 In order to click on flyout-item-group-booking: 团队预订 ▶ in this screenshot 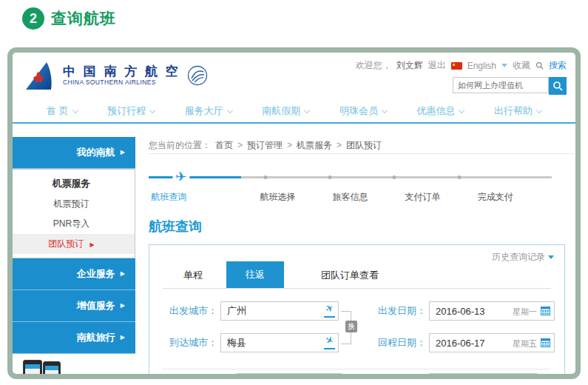, I will do `click(71, 244)`.